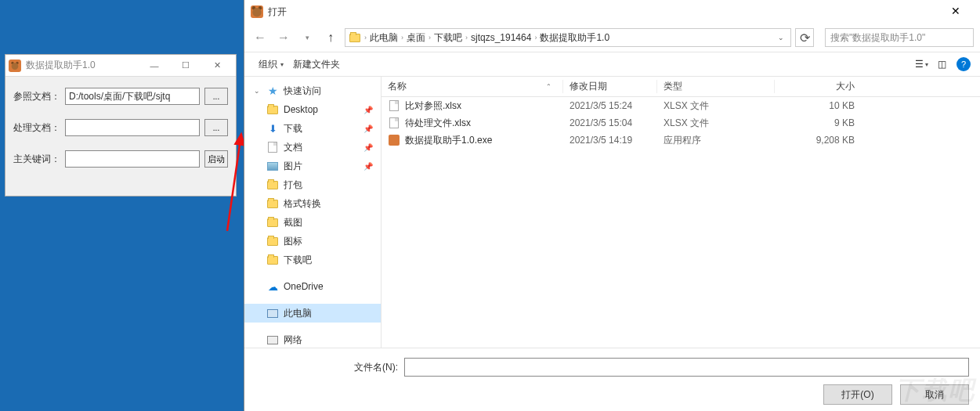 The image size is (980, 411). What do you see at coordinates (313, 260) in the screenshot?
I see `tree-xzb: 下载吧` at bounding box center [313, 260].